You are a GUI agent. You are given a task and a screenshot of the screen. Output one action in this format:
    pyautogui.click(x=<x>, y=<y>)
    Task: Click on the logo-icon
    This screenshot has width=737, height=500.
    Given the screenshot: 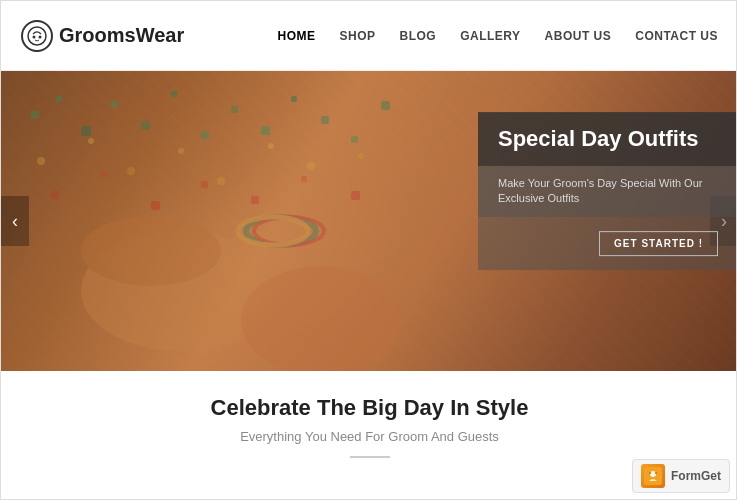 What is the action you would take?
    pyautogui.click(x=37, y=36)
    